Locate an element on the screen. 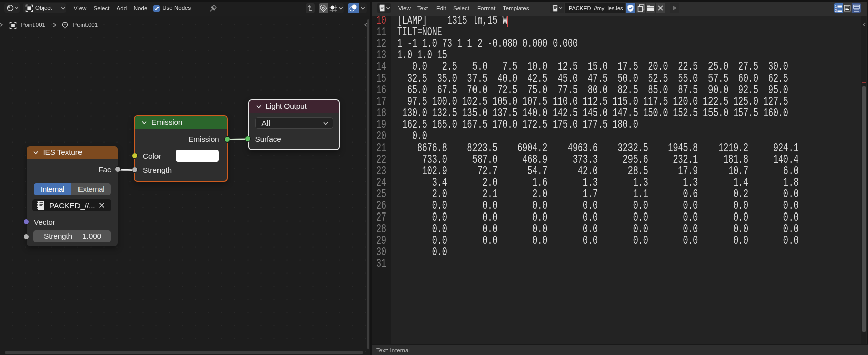  svg-text: 2 is located at coordinates (836, 10).